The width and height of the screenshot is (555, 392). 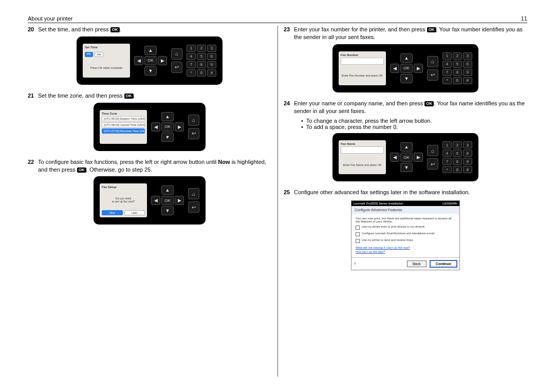 I want to click on left-button: ◀, so click(x=139, y=61).